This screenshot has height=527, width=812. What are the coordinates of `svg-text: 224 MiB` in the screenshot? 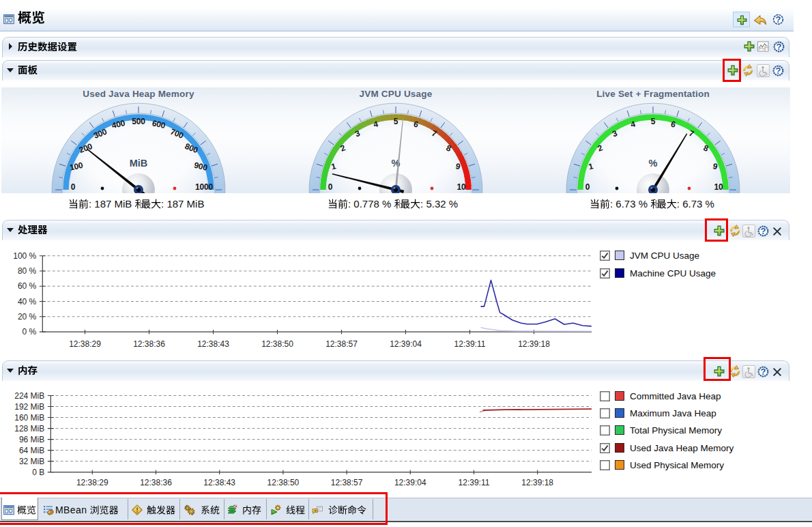 It's located at (29, 396).